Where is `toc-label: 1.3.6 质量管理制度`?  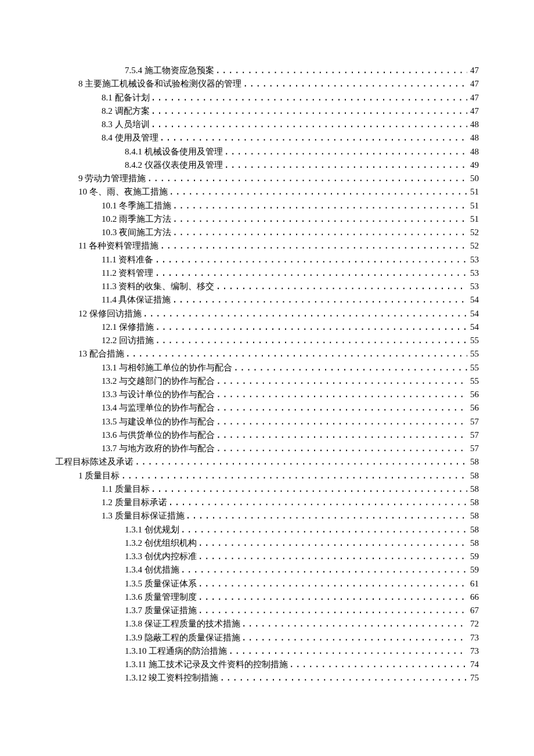 toc-label: 1.3.6 质量管理制度 is located at coordinates (161, 597).